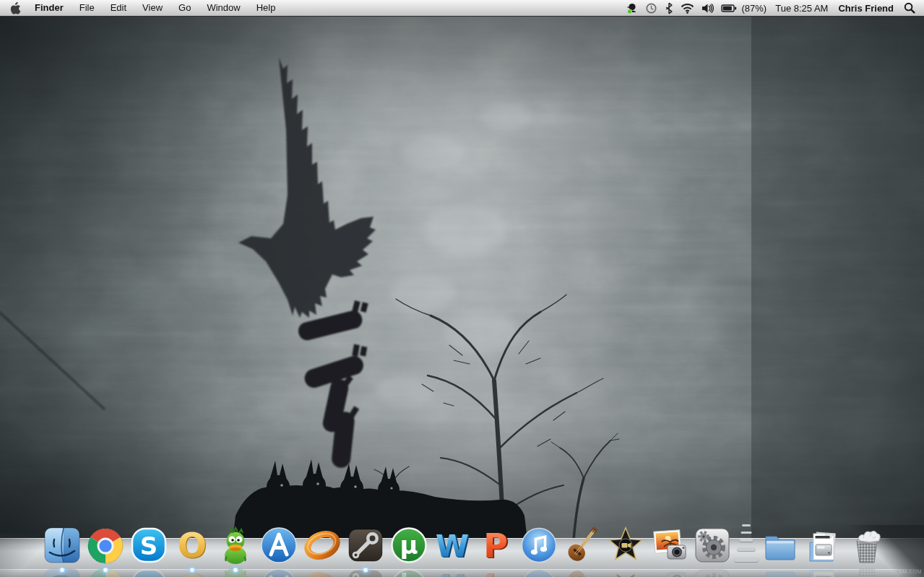  I want to click on dock-item-word: WWWW, so click(452, 545).